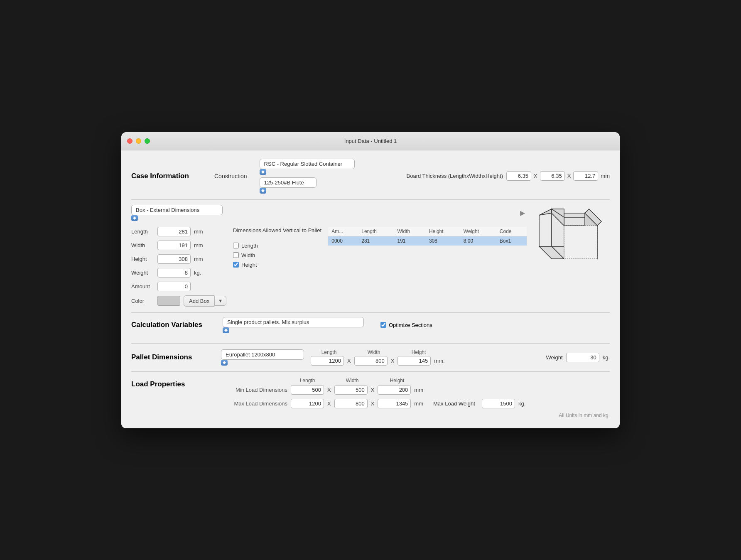  I want to click on add-box-main-button: Add Box, so click(199, 301).